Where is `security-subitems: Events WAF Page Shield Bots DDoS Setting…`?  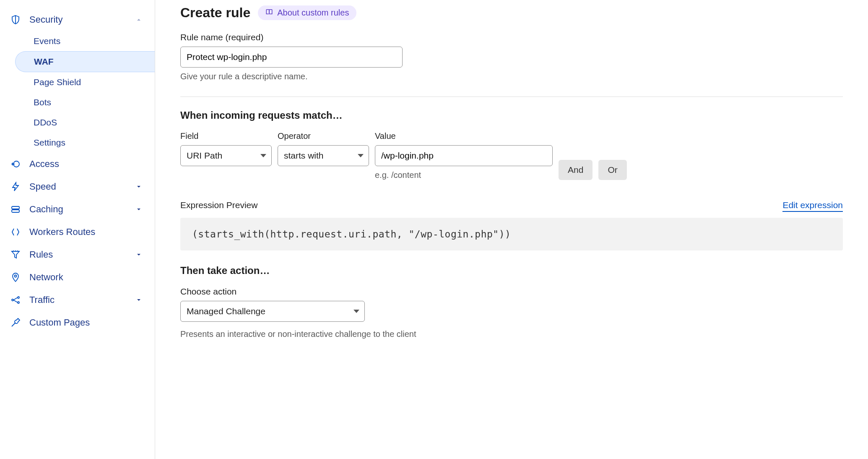
security-subitems: Events WAF Page Shield Bots DDoS Setting… is located at coordinates (77, 92).